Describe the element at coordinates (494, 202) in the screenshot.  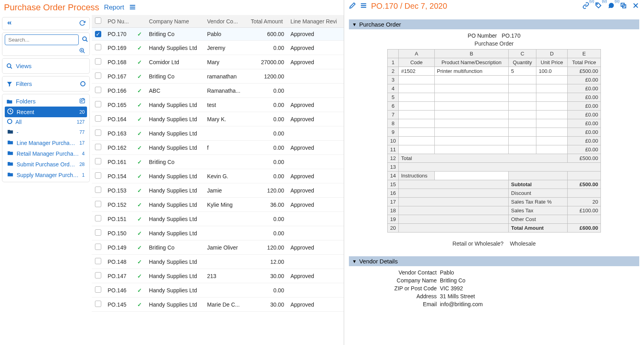
I see `sheet-row: 17Sales Tax Rate %20` at that location.